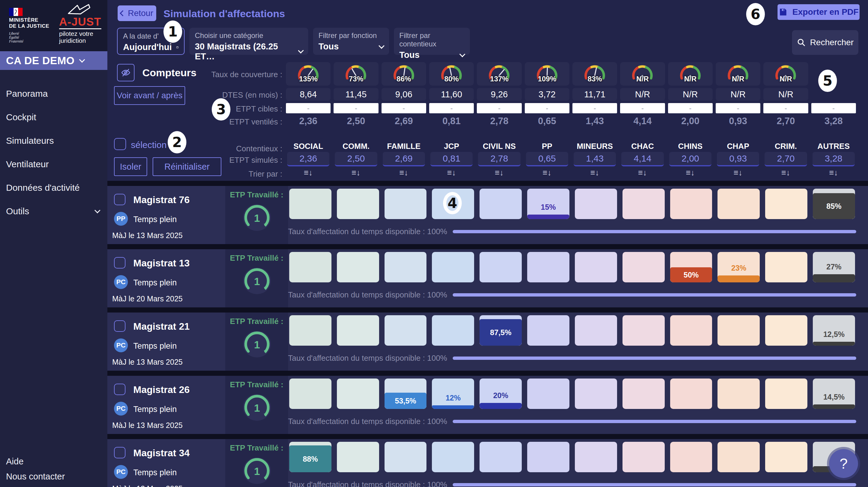 The image size is (868, 487). I want to click on contentieux-cell: 20%, so click(501, 394).